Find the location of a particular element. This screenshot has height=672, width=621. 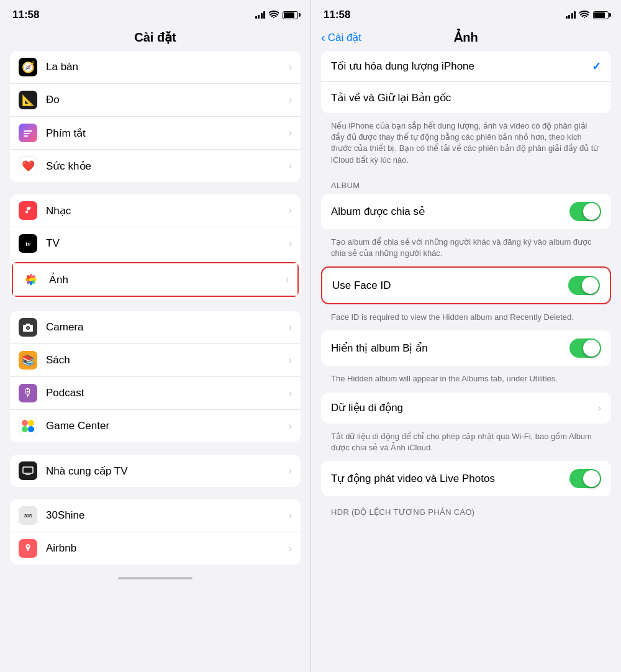

autoplay-toggle is located at coordinates (585, 478).